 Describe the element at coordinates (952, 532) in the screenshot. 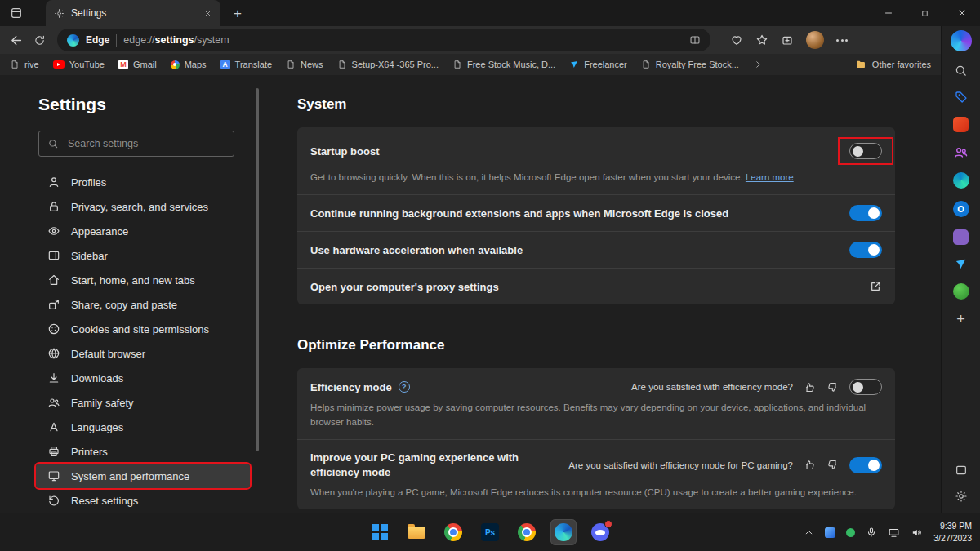

I see `taskbar-clock: 9:39 PM 3/27/2023` at that location.